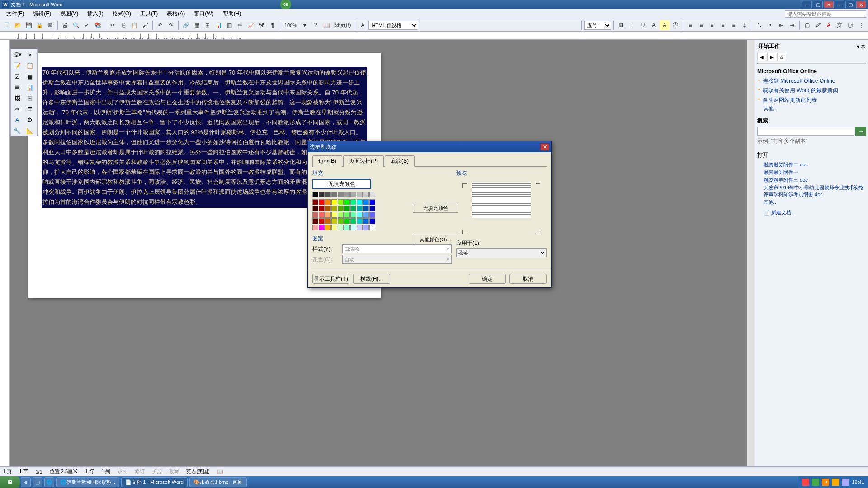 This screenshot has width=868, height=488. What do you see at coordinates (30, 98) in the screenshot?
I see `tool-8-icon: ⊞` at bounding box center [30, 98].